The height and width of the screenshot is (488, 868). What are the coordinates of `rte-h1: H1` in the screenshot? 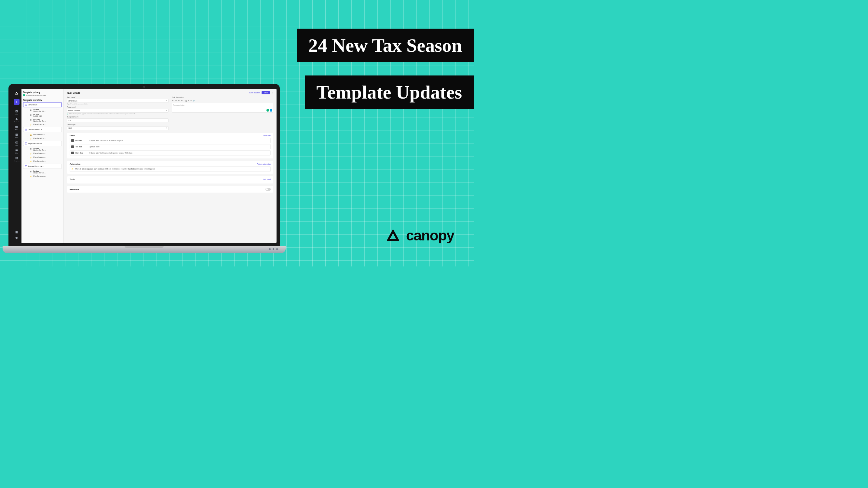 It's located at (173, 100).